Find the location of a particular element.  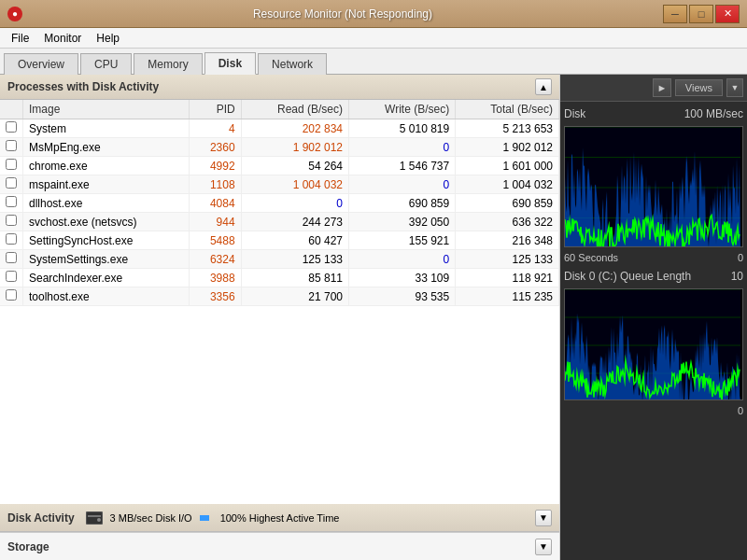

row-pid: 4 is located at coordinates (215, 129).